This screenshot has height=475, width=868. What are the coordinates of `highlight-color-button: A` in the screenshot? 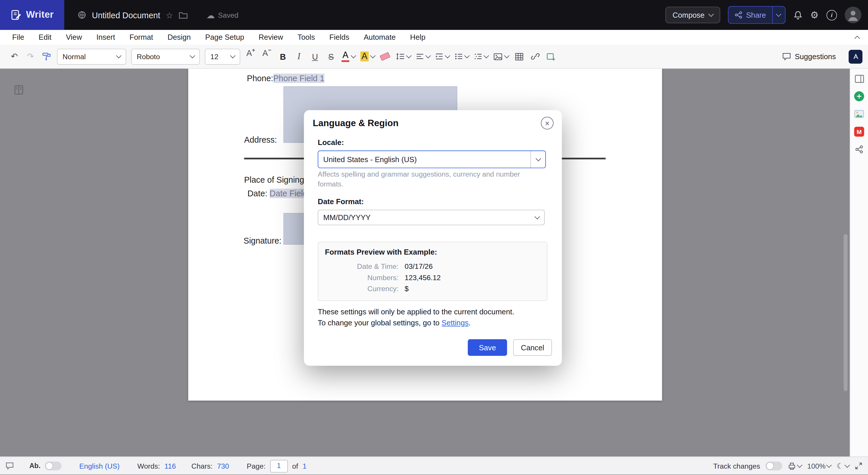 It's located at (367, 56).